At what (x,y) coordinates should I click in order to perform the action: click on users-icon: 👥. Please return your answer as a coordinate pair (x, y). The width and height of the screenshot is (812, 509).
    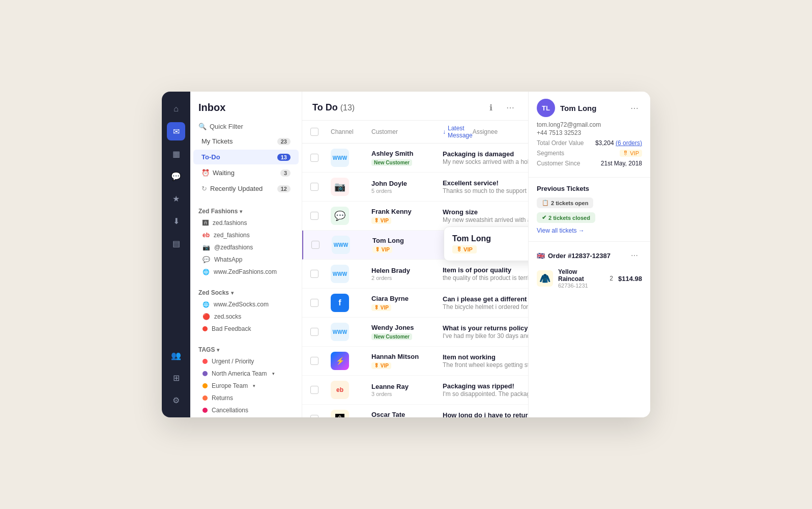
    Looking at the image, I should click on (176, 355).